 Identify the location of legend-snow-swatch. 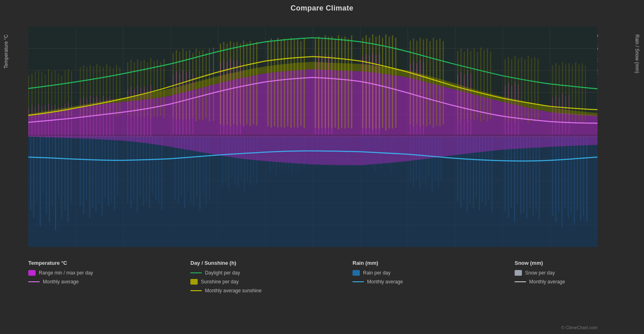
(518, 273).